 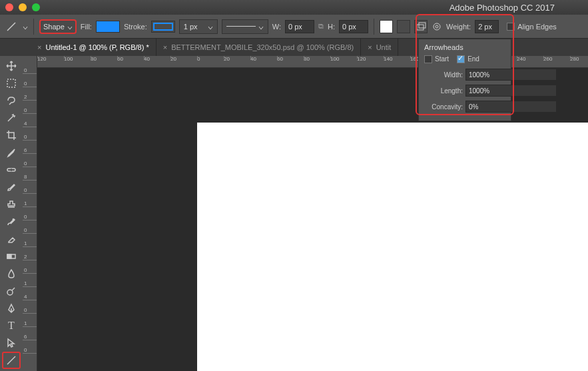 What do you see at coordinates (11, 291) in the screenshot?
I see `dodge-tool-icon` at bounding box center [11, 291].